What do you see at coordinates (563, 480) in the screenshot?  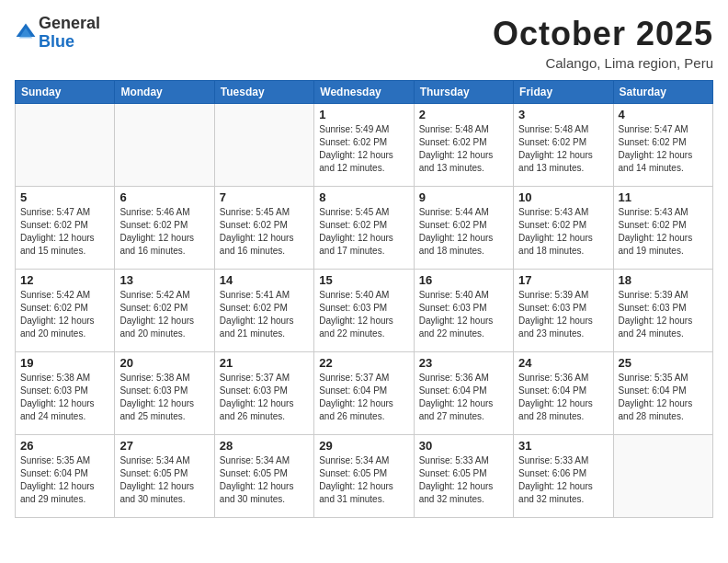 I see `day-info: Sunrise: 5:33 AMSunset: 6:06 PMDaylight:…` at bounding box center [563, 480].